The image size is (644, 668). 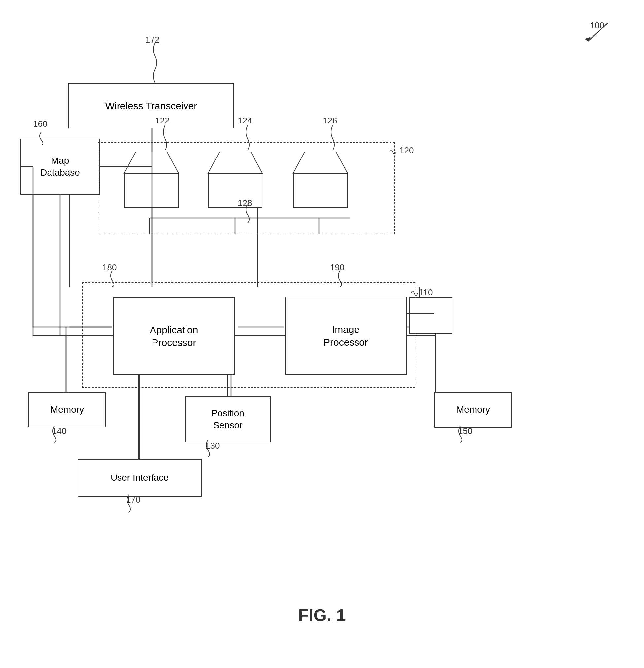 What do you see at coordinates (247, 138) in the screenshot?
I see `ref-124-squiggle` at bounding box center [247, 138].